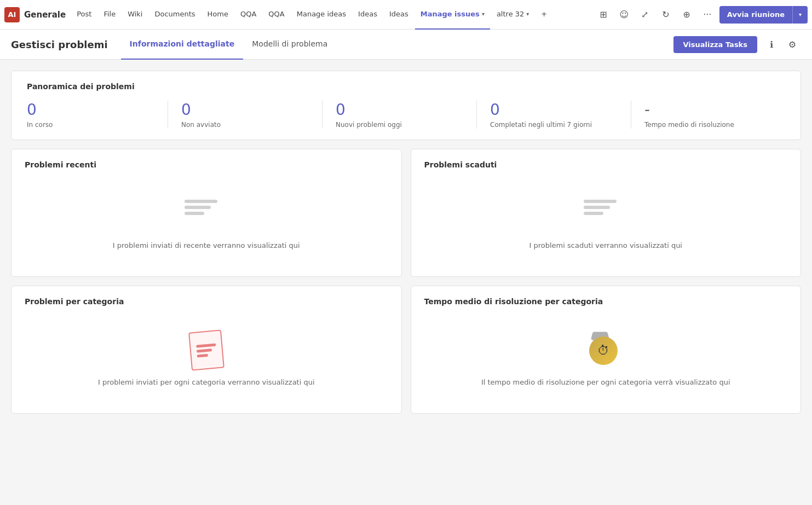 This screenshot has width=812, height=505. What do you see at coordinates (554, 109) in the screenshot?
I see `stat-completati-value: 0` at bounding box center [554, 109].